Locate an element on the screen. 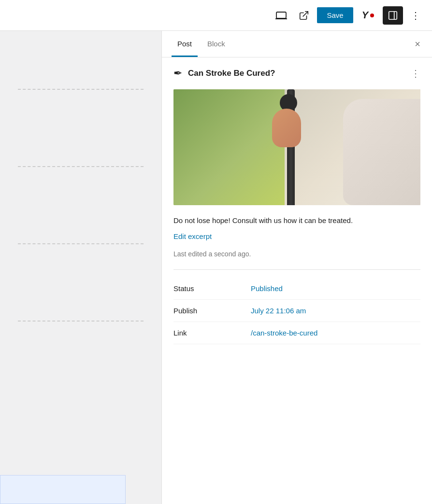  link-row: Link /can-stroke-be-cured is located at coordinates (297, 333).